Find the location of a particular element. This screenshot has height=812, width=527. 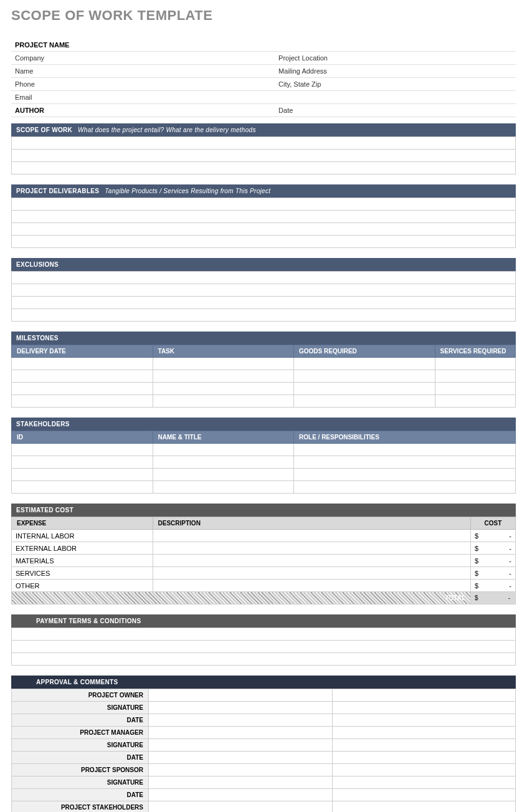

exclusions-rows is located at coordinates (264, 297).